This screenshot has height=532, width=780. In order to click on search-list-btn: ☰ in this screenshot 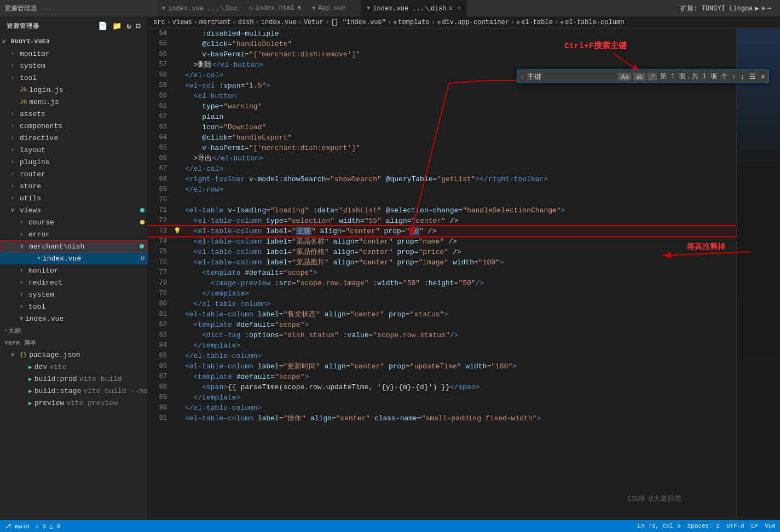, I will do `click(753, 77)`.